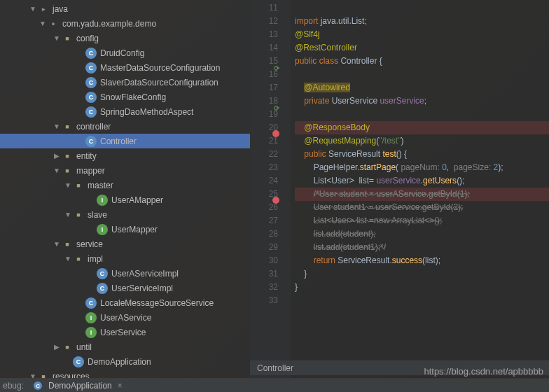 This screenshot has width=549, height=392. I want to click on code-line: List<User> list= userService.getUsers();, so click(422, 181).